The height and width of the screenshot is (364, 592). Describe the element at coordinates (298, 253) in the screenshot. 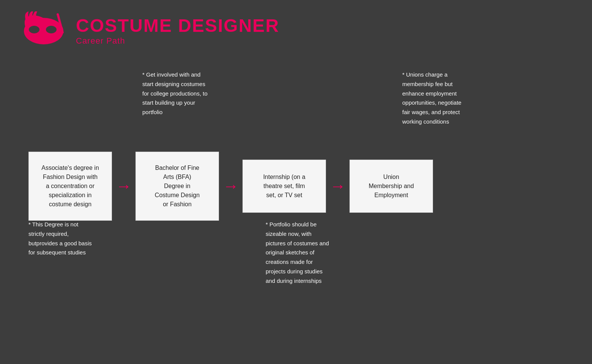

I see `note-below-internship: * Portfolio should be sizeable now, with…` at that location.